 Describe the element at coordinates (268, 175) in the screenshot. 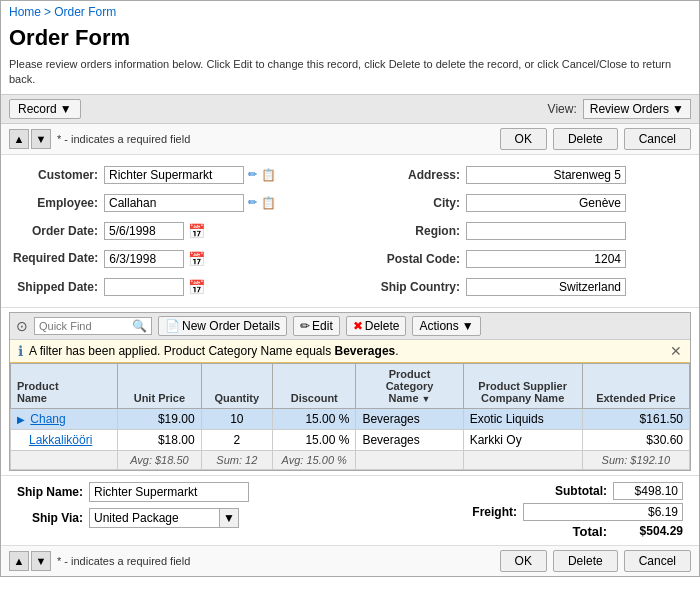

I see `customer-address-icon: 📋` at that location.